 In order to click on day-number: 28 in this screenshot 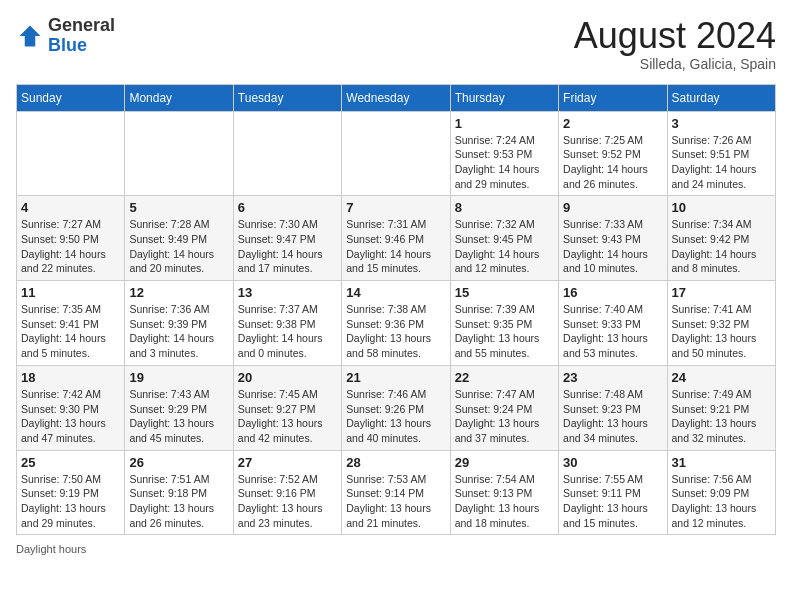, I will do `click(396, 462)`.